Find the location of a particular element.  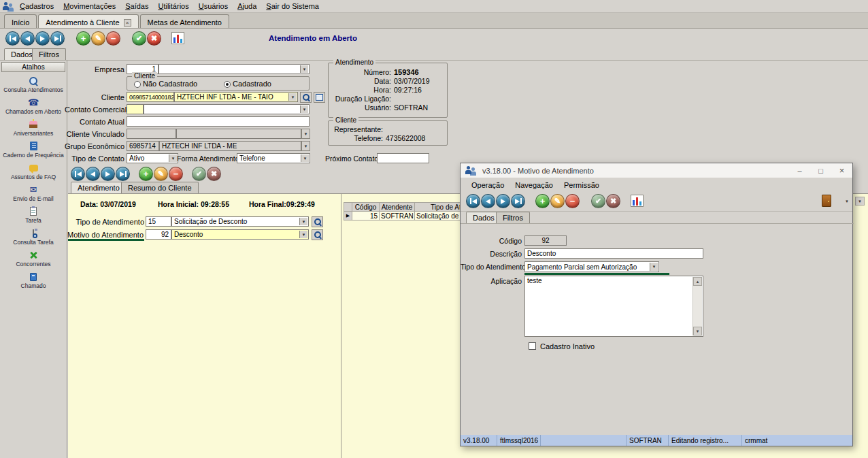

tipo-atendimento-code-input: 15 is located at coordinates (158, 222).